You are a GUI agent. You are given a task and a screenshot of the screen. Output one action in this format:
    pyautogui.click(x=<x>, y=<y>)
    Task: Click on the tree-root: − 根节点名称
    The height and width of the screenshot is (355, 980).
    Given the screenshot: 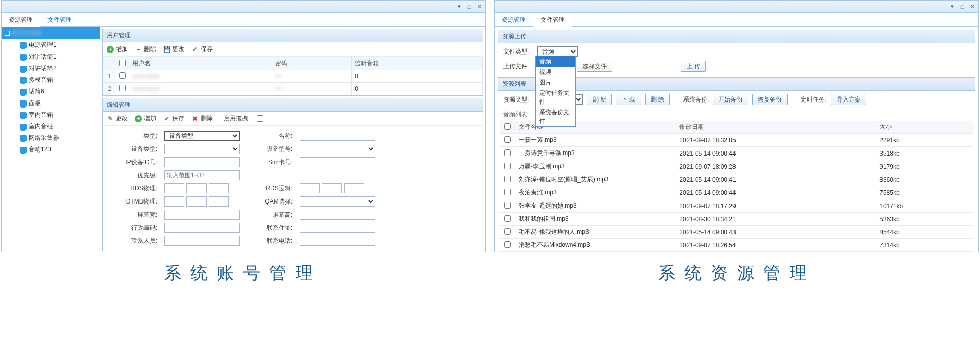 What is the action you would take?
    pyautogui.click(x=51, y=33)
    